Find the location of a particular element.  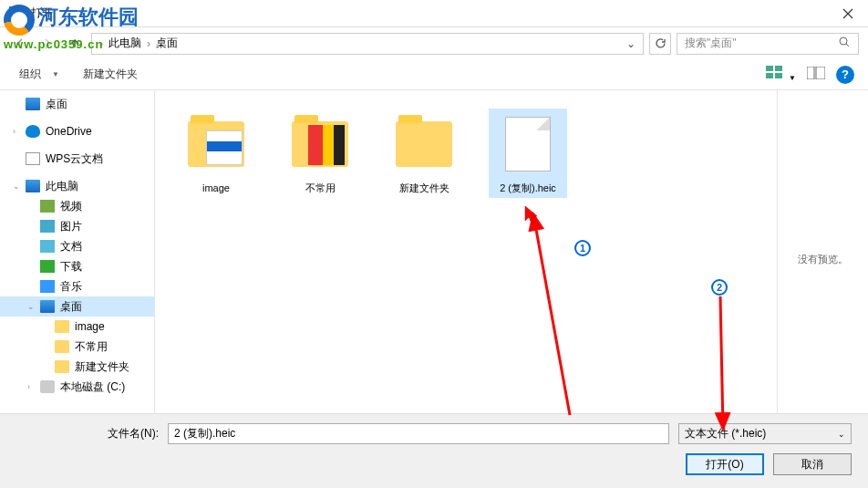

sidebar-item-wps: WPS云文档 is located at coordinates (77, 159).